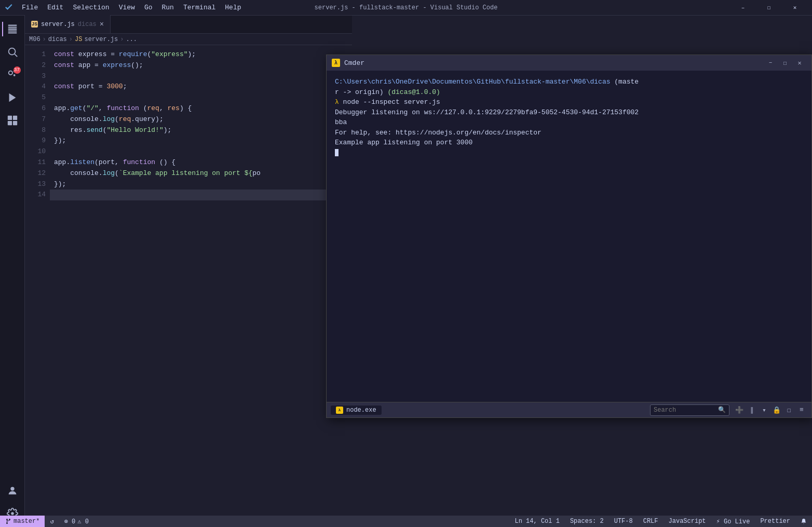 The width and height of the screenshot is (812, 527). I want to click on status-golive: ⚡ Go Live, so click(733, 521).